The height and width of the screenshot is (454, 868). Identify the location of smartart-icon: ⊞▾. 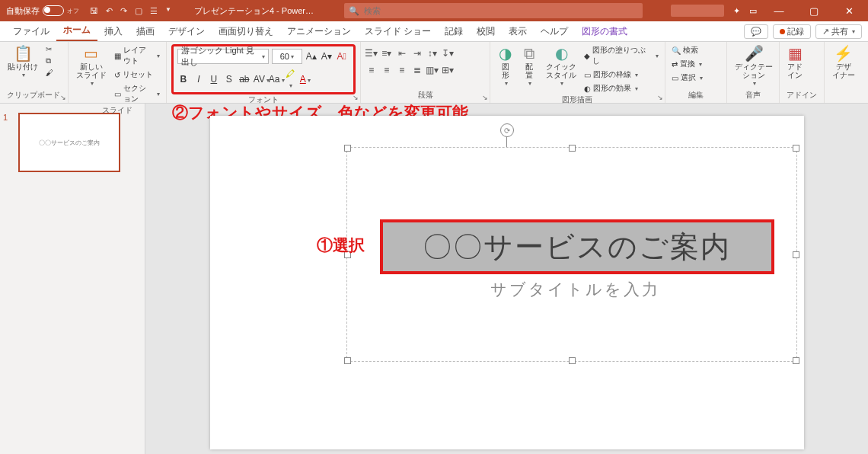
(448, 70).